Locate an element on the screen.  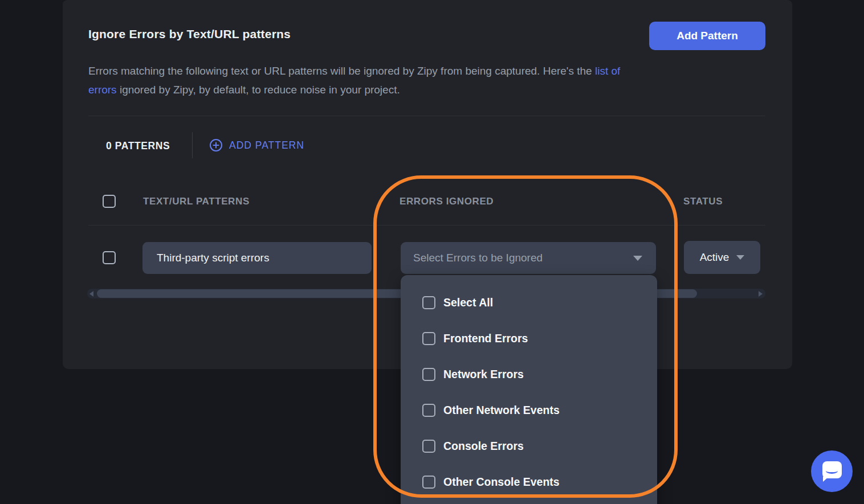
section-divider is located at coordinates (427, 116).